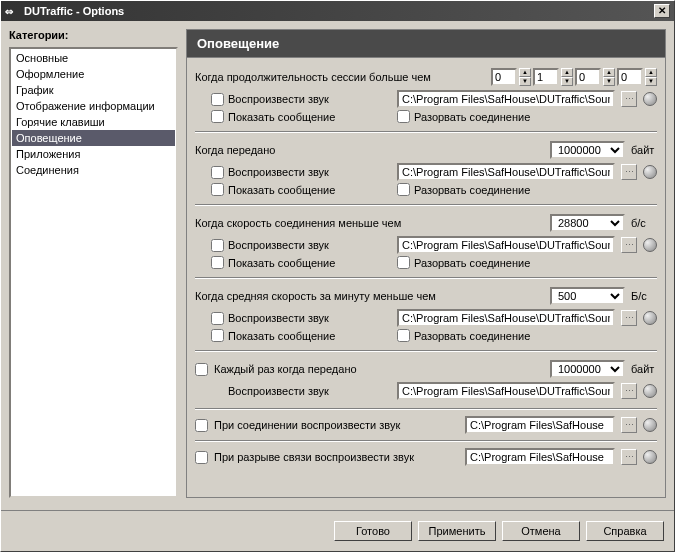 The height and width of the screenshot is (552, 675). Describe the element at coordinates (644, 223) in the screenshot. I see `unit-bps: б/с` at that location.